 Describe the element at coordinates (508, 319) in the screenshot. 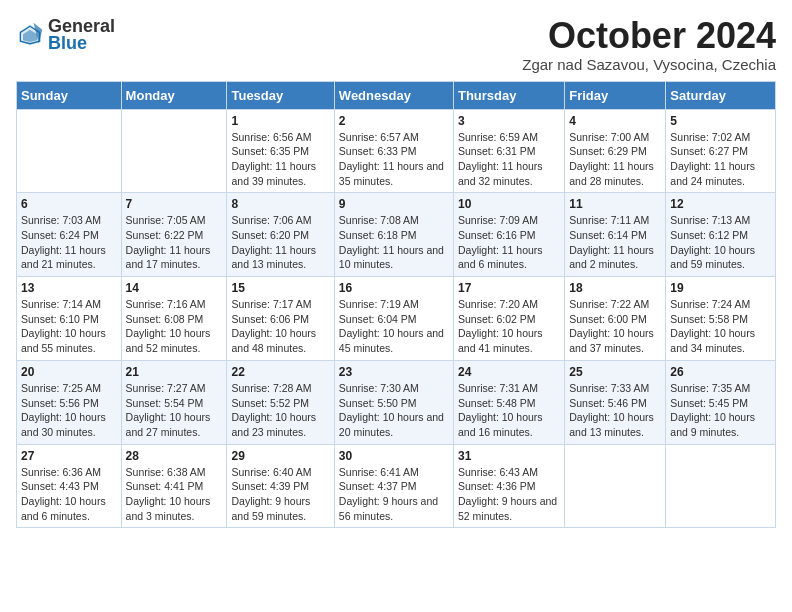

I see `day-cell: 17Sunrise: 7:20 AM Sunset: 6:02 PM Dayli…` at that location.